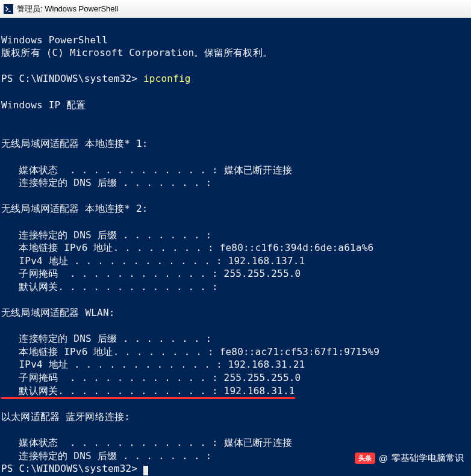  Describe the element at coordinates (167, 78) in the screenshot. I see `command-ipconfig: ipconfig` at that location.